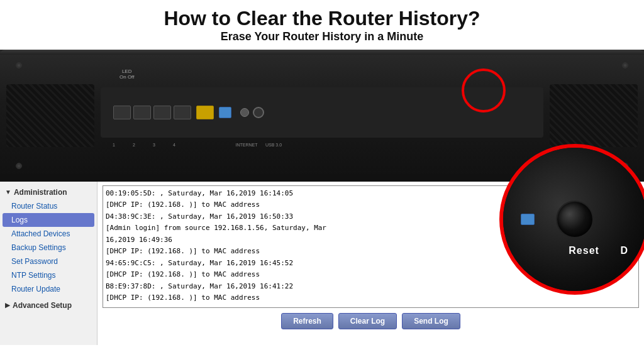 Image resolution: width=644 pixels, height=362 pixels. What do you see at coordinates (152, 112) in the screenshot?
I see `ethernet-ports` at bounding box center [152, 112].